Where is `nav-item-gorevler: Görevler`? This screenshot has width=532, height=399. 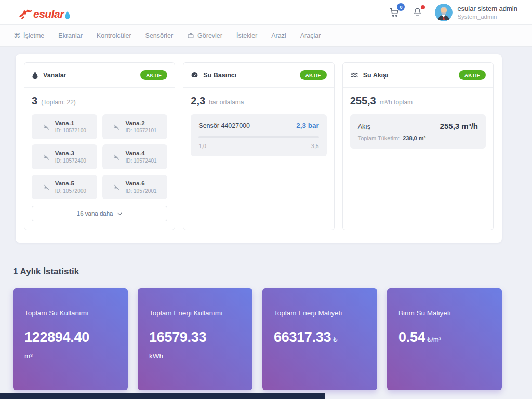 nav-item-gorevler: Görevler is located at coordinates (205, 36).